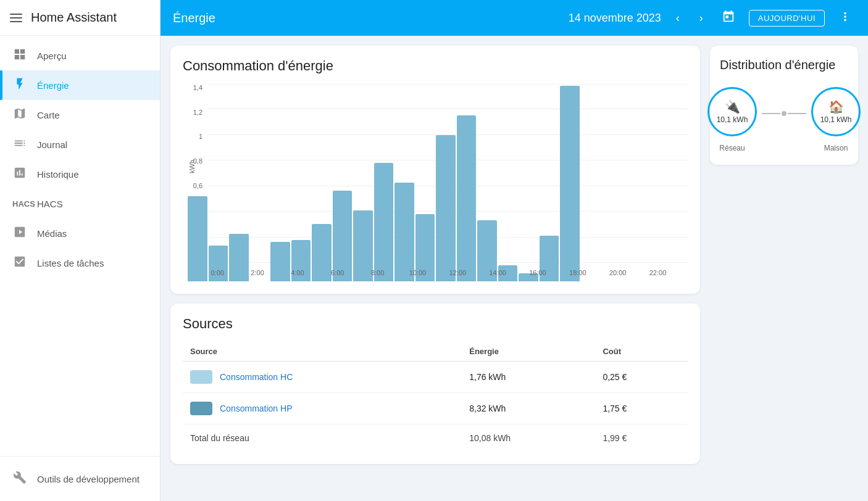 The height and width of the screenshot is (501, 868). Describe the element at coordinates (528, 408) in the screenshot. I see `source-hp-energy: 8,32 kWh` at that location.